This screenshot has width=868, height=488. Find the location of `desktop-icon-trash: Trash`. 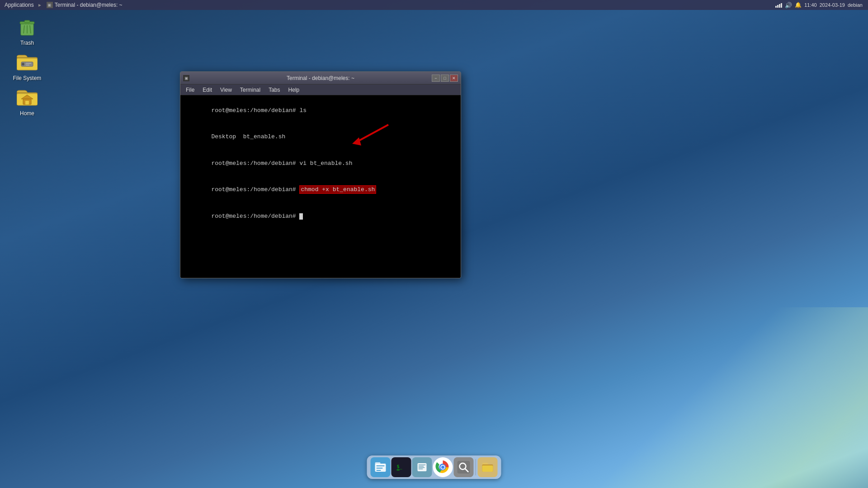

desktop-icon-trash: Trash is located at coordinates (27, 31).